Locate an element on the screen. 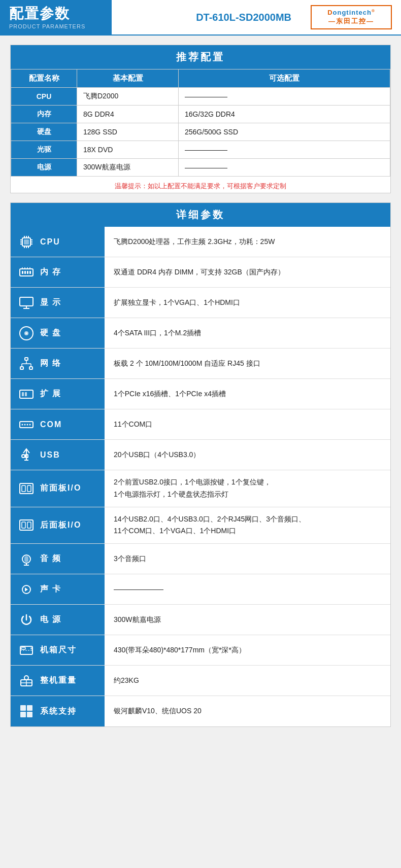 This screenshot has height=868, width=401. detail-row-power: 电 源 300W航嘉电源 is located at coordinates (201, 620).